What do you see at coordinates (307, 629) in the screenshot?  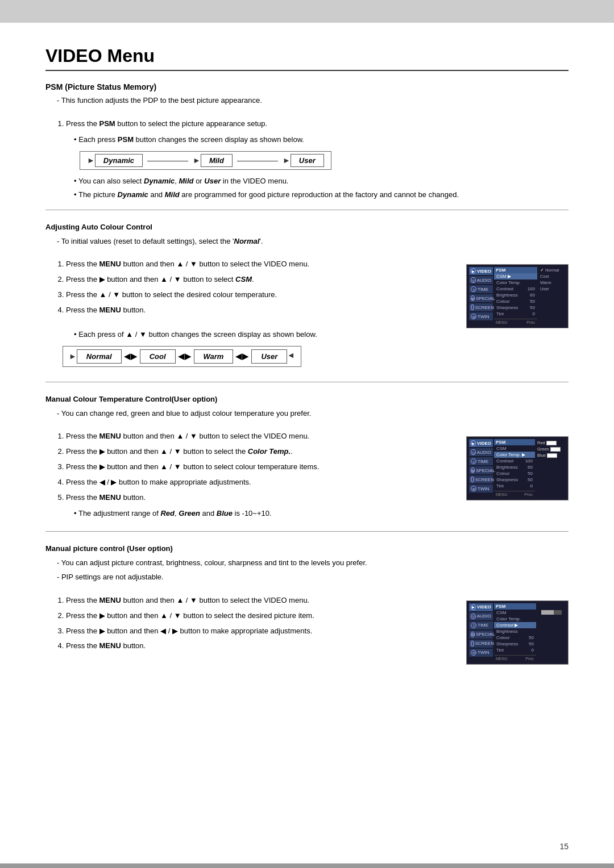 I see `manual-picture-section: Press the MENU button and then ▲ / ▼ but…` at bounding box center [307, 629].